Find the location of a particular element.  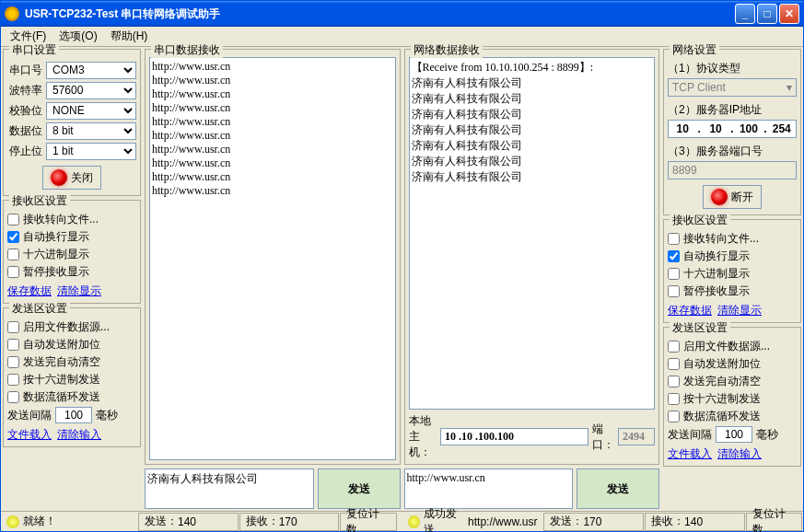

serial-settings-group: 串口设置 串口号COM3 波特率57600 校验位NONE 数据位8 bit 停… is located at coordinates (72, 122).